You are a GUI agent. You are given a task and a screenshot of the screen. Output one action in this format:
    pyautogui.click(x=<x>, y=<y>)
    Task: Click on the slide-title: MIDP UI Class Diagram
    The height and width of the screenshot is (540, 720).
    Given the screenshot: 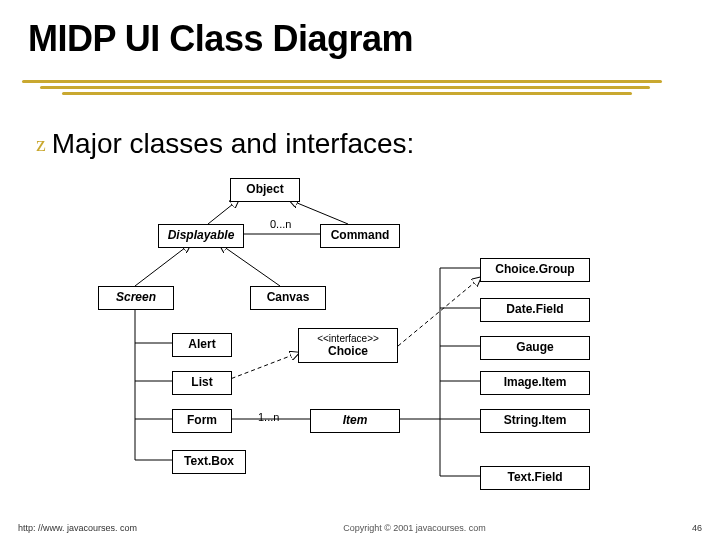 What is the action you would take?
    pyautogui.click(x=360, y=34)
    